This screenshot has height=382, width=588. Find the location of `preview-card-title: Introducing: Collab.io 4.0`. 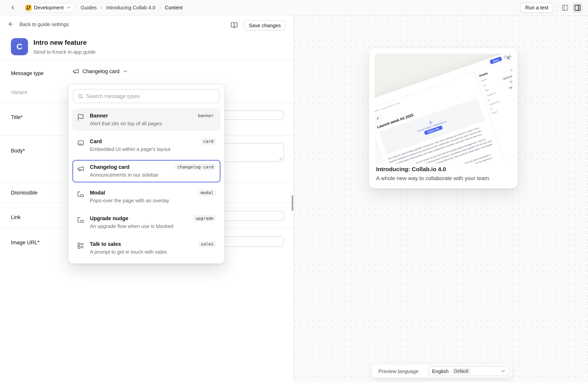

preview-card-title: Introducing: Collab.io 4.0 is located at coordinates (443, 169).